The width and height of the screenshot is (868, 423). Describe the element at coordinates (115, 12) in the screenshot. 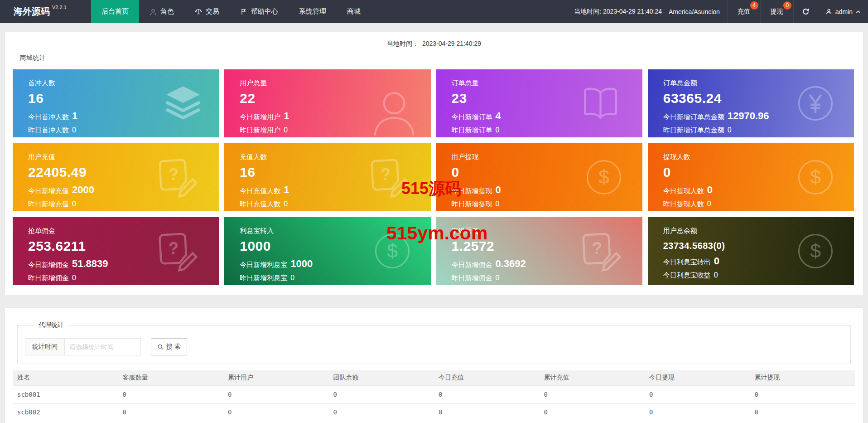

I see `nav-menu-item-label: 后台首页` at that location.